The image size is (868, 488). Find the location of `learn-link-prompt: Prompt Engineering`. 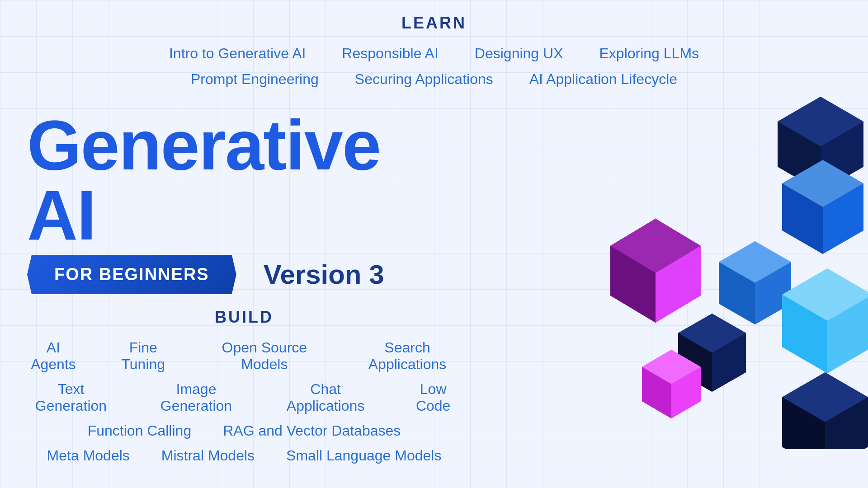

learn-link-prompt: Prompt Engineering is located at coordinates (255, 80).